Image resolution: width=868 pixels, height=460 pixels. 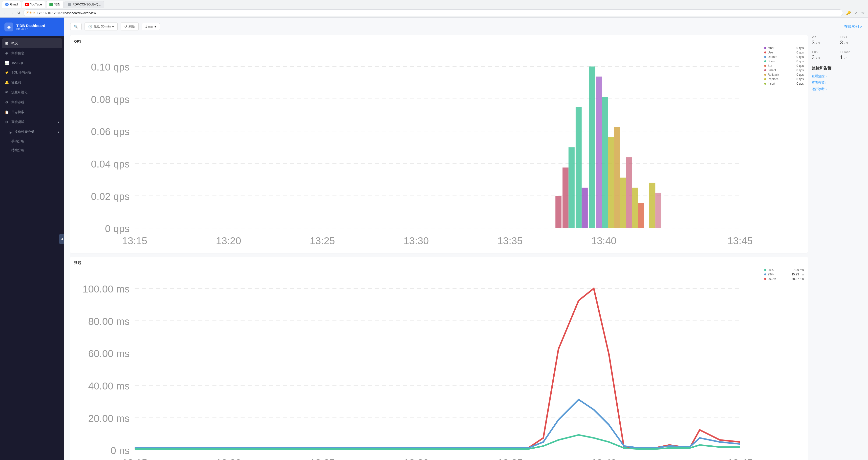 I want to click on bookmark-icon: ☆, so click(x=863, y=13).